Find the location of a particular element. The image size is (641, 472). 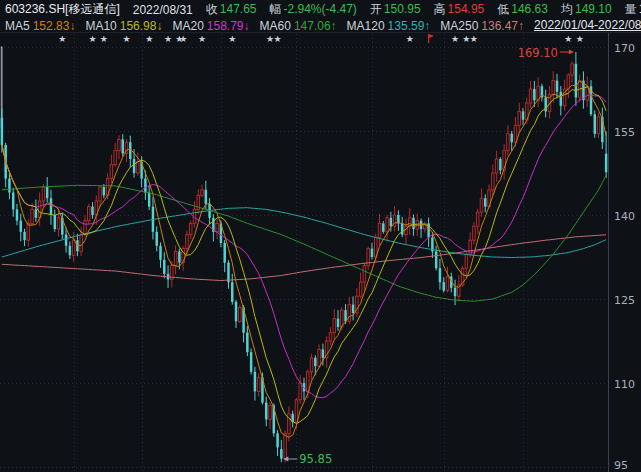

stat-close-value: 147.65 is located at coordinates (238, 9).